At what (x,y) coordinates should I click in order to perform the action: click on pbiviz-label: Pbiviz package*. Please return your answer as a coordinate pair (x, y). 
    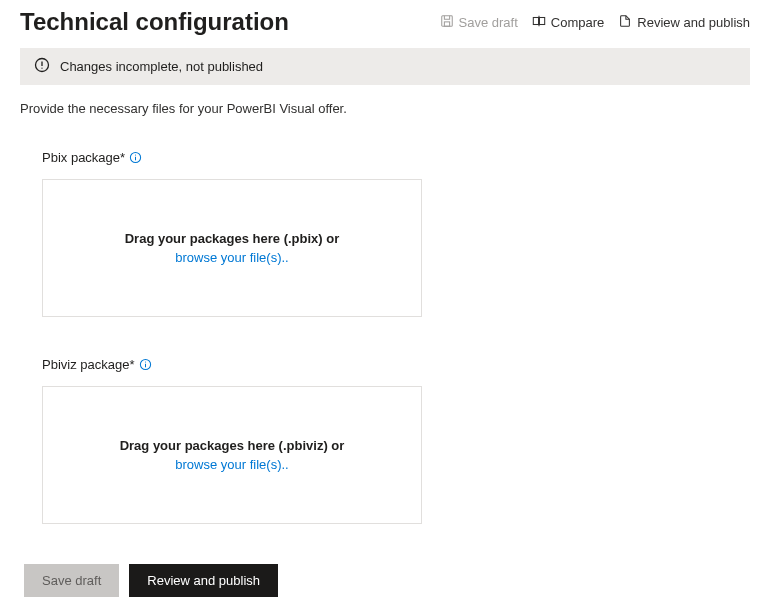
    Looking at the image, I should click on (88, 364).